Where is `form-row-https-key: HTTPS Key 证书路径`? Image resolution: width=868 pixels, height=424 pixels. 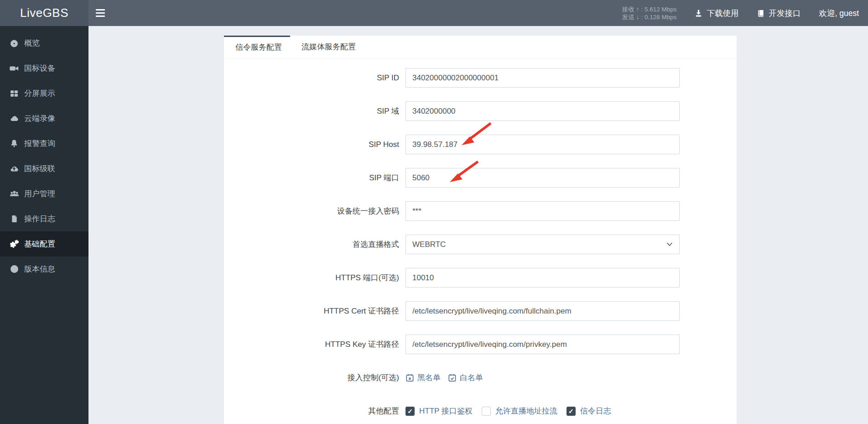 form-row-https-key: HTTPS Key 证书路径 is located at coordinates (480, 344).